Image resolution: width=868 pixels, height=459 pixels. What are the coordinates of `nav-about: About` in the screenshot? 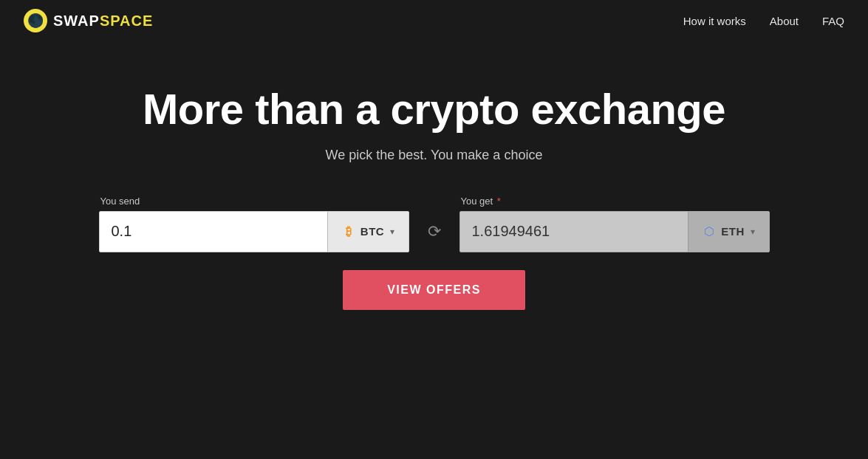 It's located at (785, 21).